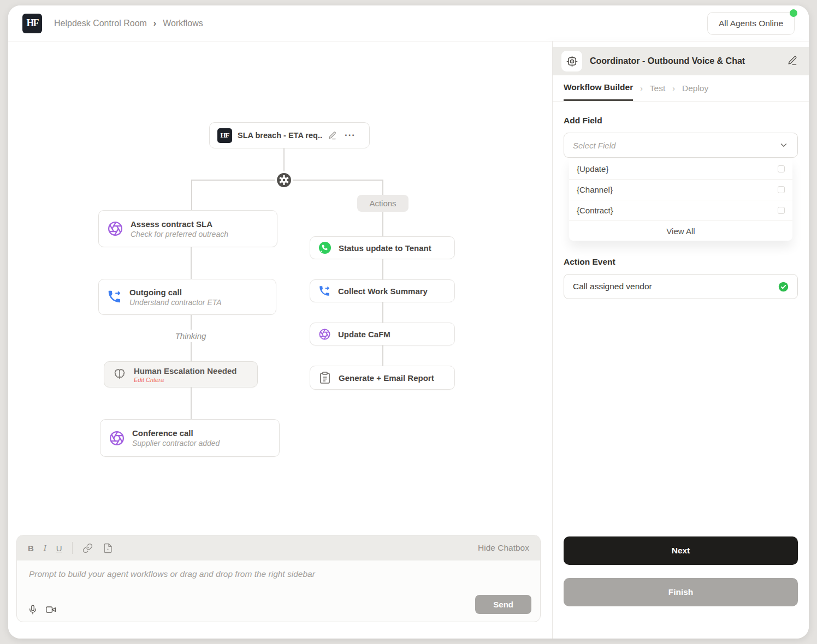 Image resolution: width=817 pixels, height=644 pixels. What do you see at coordinates (680, 287) in the screenshot?
I see `action-event-input: Call assigned vendor` at bounding box center [680, 287].